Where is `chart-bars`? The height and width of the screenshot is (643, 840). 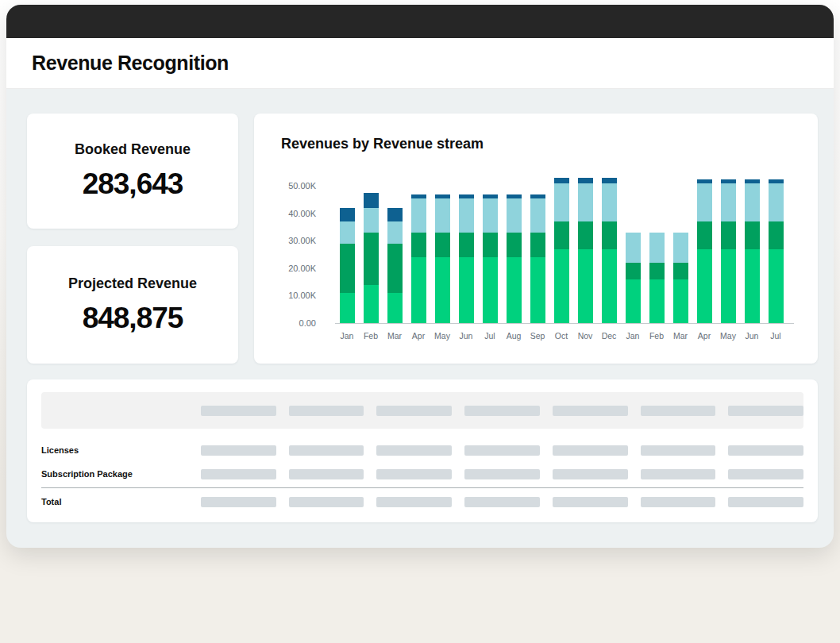 chart-bars is located at coordinates (564, 248).